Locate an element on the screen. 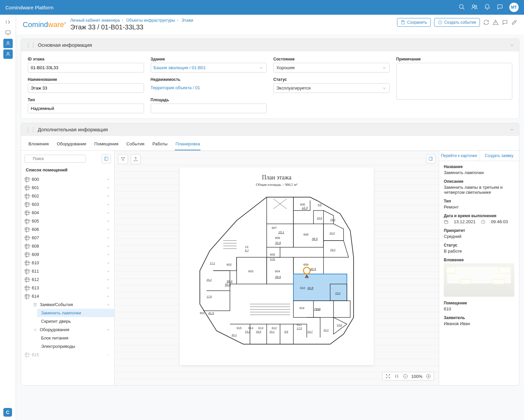  panel-header-basic: ⋮⋮Основная информация is located at coordinates (270, 45).